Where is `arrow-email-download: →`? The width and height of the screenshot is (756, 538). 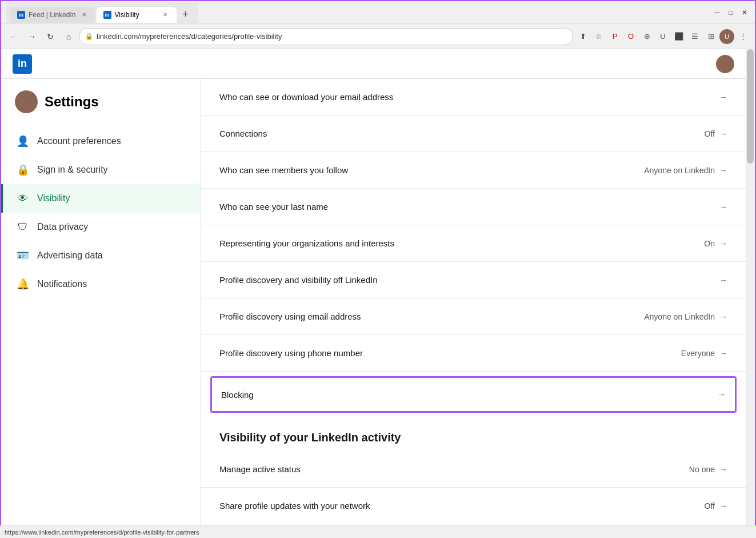
arrow-email-download: → is located at coordinates (723, 97).